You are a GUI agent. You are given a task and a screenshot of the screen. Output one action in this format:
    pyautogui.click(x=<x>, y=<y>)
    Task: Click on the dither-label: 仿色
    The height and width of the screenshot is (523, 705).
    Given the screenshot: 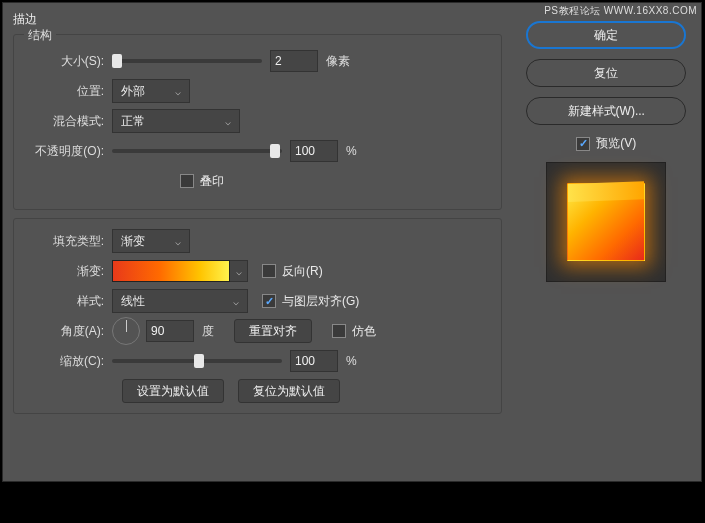 What is the action you would take?
    pyautogui.click(x=364, y=332)
    